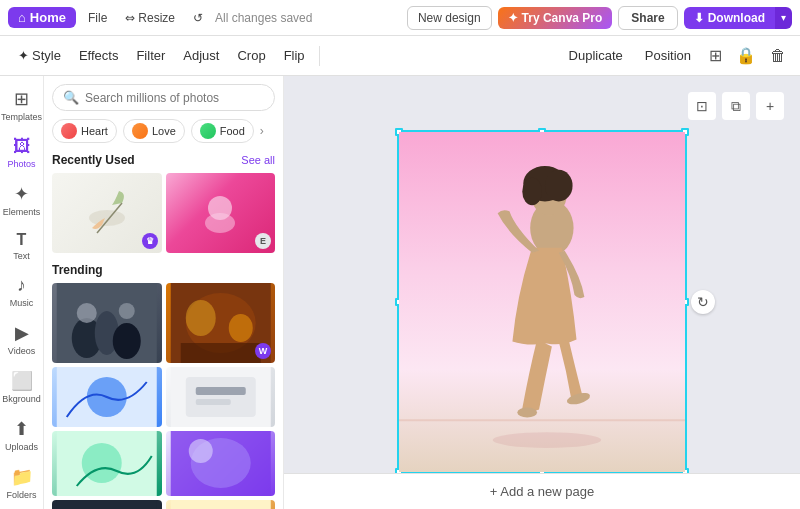 This screenshot has width=800, height=509. What do you see at coordinates (164, 131) in the screenshot?
I see `category-chips: Heart Love Food ›` at bounding box center [164, 131].